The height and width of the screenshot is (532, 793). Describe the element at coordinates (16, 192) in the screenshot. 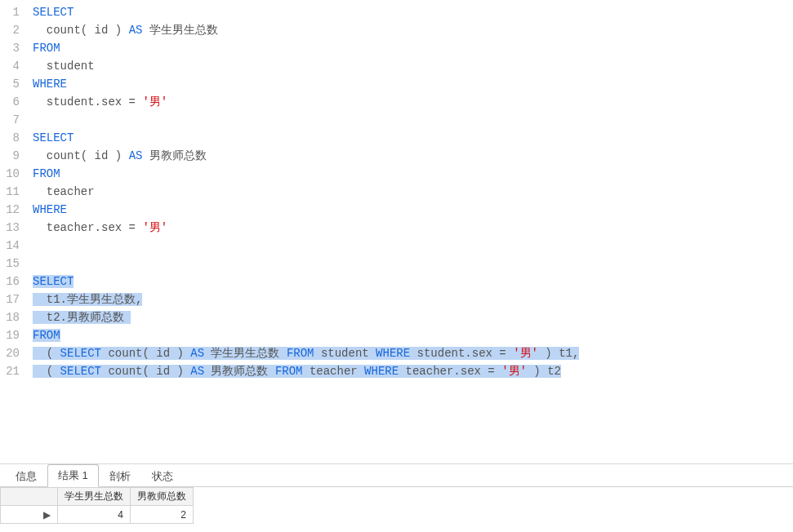

I see `line-number: 11` at that location.